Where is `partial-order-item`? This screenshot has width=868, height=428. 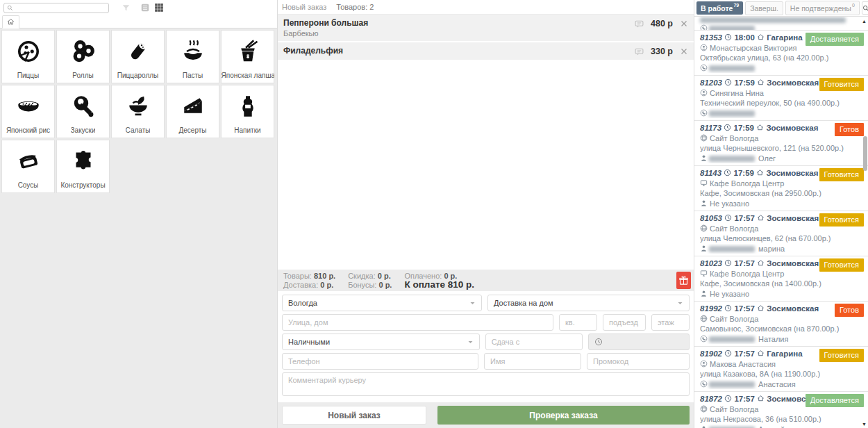
partial-order-item is located at coordinates (781, 24).